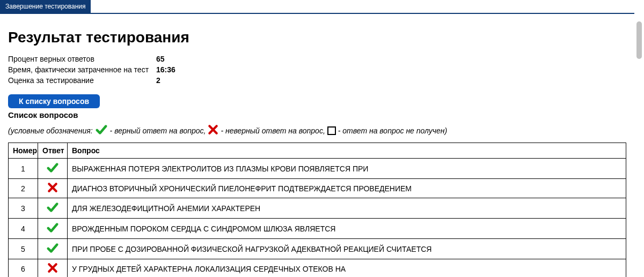 Image resolution: width=644 pixels, height=277 pixels. What do you see at coordinates (45, 6) in the screenshot?
I see `tab-finish-testing: Завершение тестирования` at bounding box center [45, 6].